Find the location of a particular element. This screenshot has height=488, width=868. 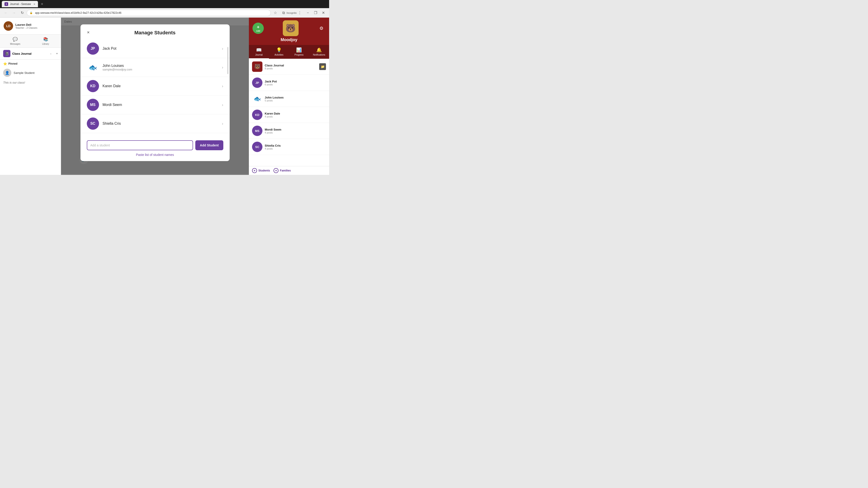

modal-footer: Add Student Paste list of student names is located at coordinates (155, 149).